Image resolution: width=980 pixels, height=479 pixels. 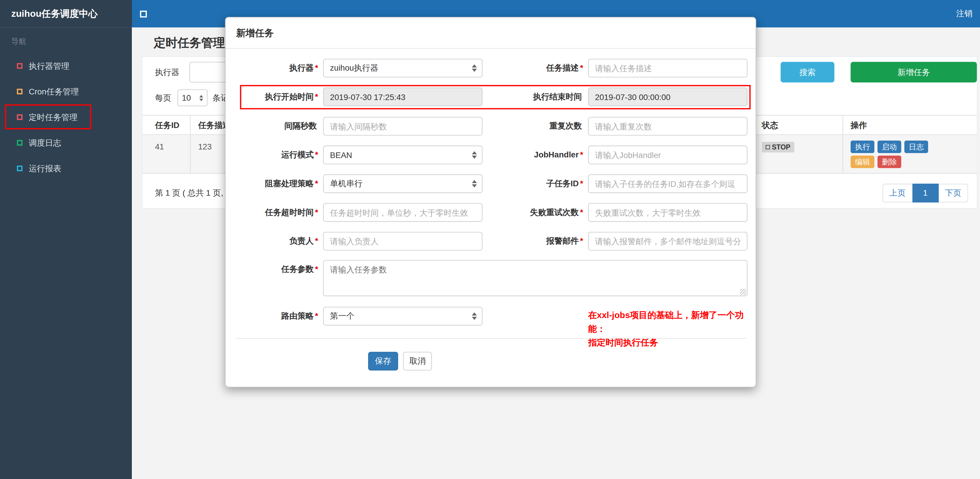 I want to click on pagination-summary: 第 1 页 ( 总共 1 页, 1, so click(x=192, y=193).